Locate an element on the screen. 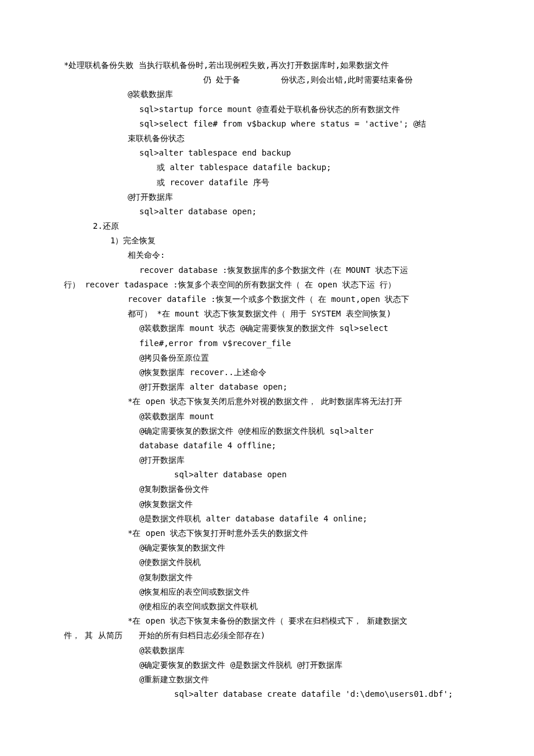 The height and width of the screenshot is (756, 534). text-line: 行） recover tadaspace :恢复多个表空间的所有数据文件（ 在 … is located at coordinates (267, 285).